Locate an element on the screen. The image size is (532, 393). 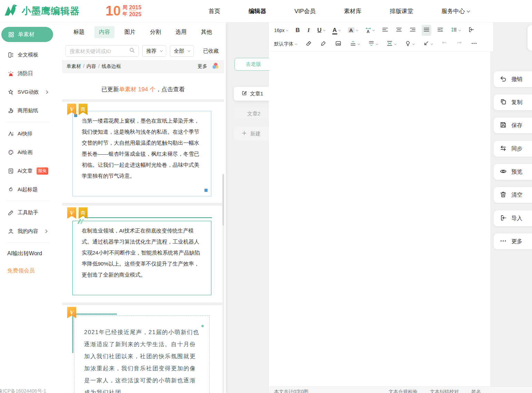
action-导入: 导入 is located at coordinates (513, 218).